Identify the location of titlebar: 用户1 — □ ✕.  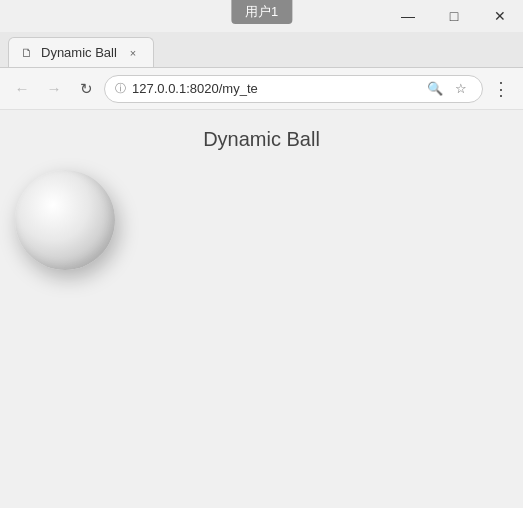
(262, 16).